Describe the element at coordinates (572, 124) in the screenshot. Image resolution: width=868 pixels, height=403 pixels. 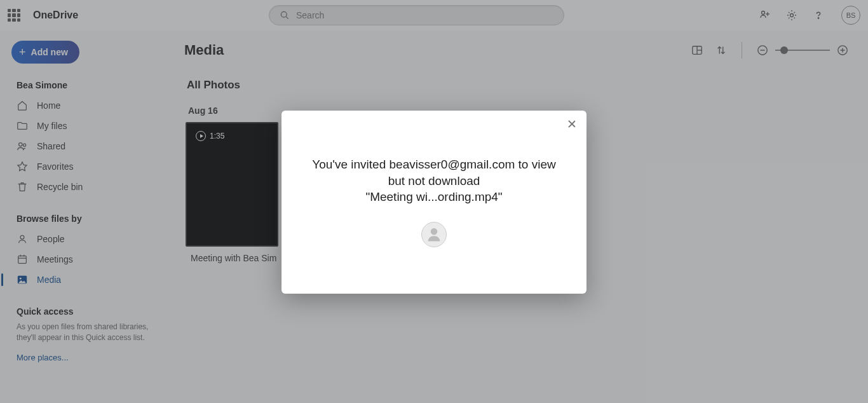
I see `close-icon` at that location.